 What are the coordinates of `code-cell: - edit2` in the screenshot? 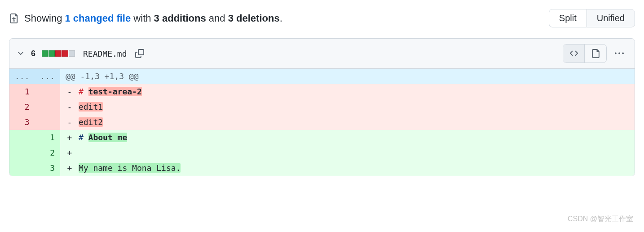 It's located at (348, 122).